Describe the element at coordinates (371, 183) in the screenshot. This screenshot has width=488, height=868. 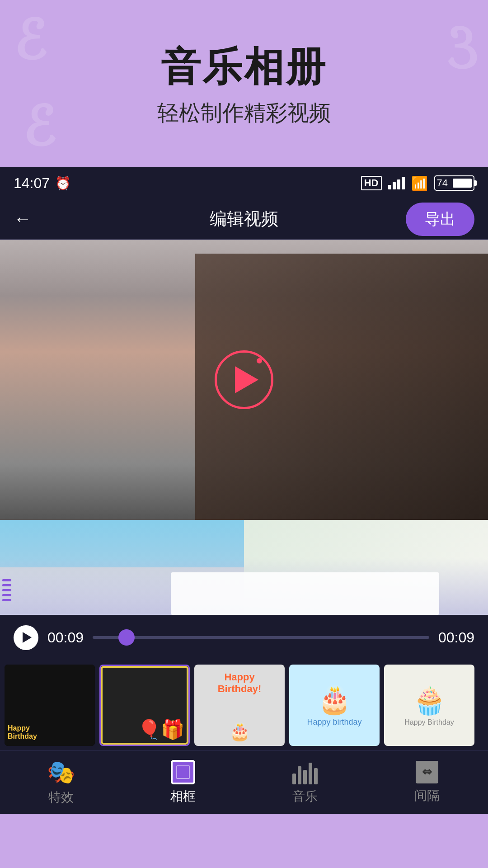
I see `hd-badge: HD` at that location.